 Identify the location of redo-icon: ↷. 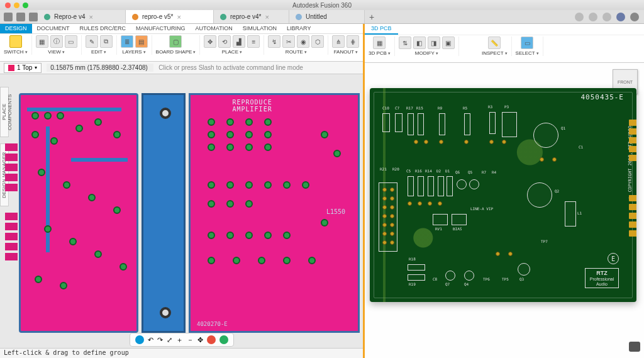
(160, 340).